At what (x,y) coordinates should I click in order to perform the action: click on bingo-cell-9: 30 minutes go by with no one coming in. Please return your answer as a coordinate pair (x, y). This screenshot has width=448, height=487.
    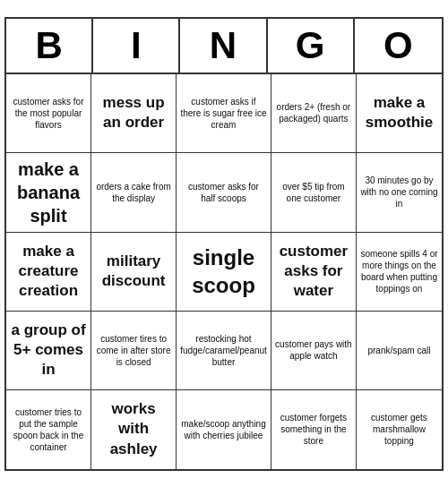
    Looking at the image, I should click on (400, 193).